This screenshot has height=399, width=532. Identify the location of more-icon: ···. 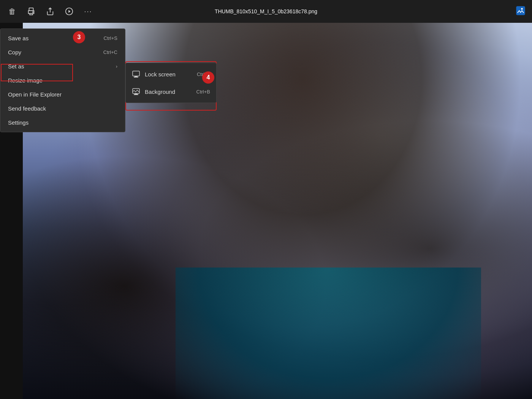
(88, 11).